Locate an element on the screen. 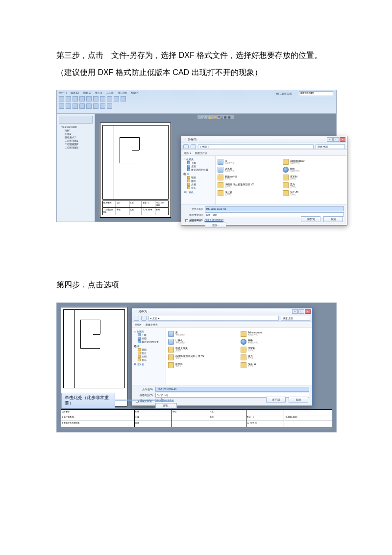 The width and height of the screenshot is (392, 555). menubar: 文件(F) 编辑(E) 视图(V) 插入(I) 工具(T) 窗口(W) 帮助(H… is located at coordinates (196, 93).